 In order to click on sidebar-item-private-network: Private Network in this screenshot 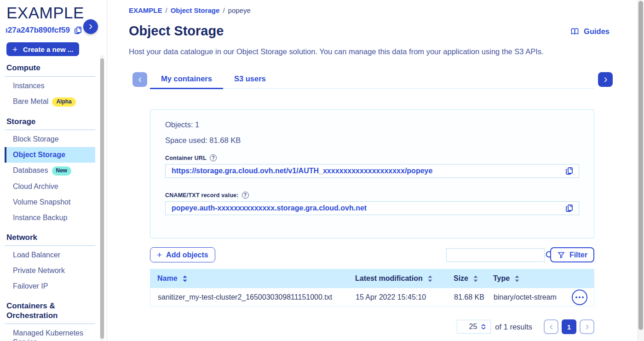, I will do `click(50, 271)`.